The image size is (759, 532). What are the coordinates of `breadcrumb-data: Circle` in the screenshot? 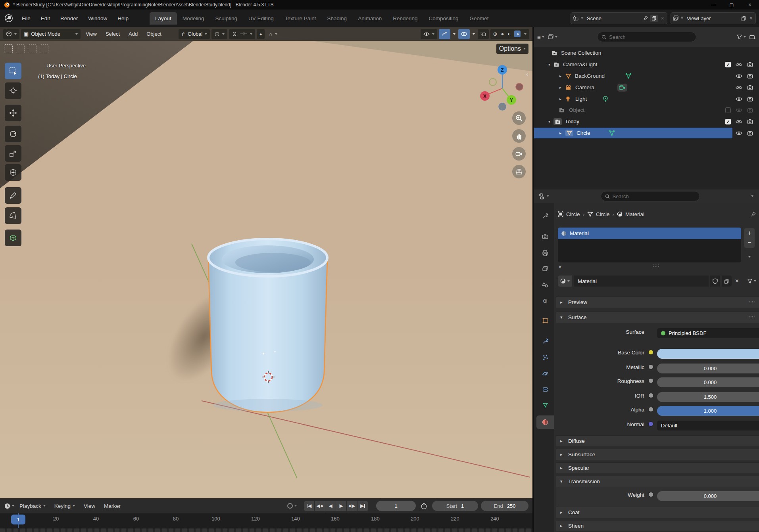 It's located at (603, 214).